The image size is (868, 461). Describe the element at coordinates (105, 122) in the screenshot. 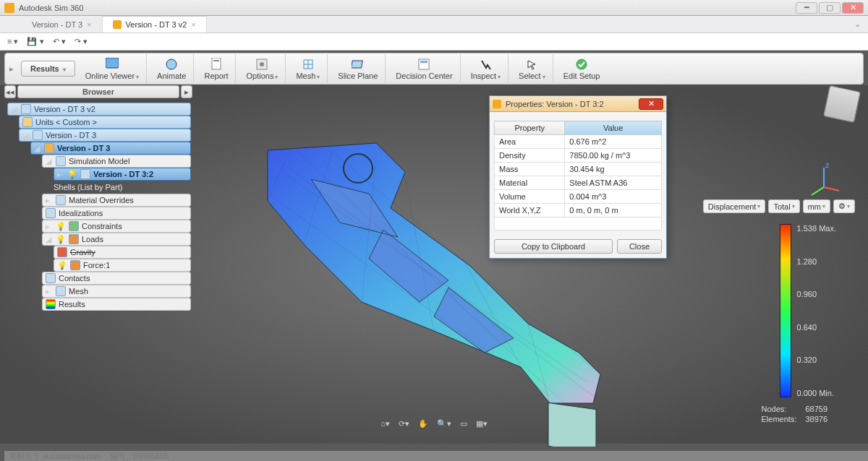

I see `tree-units: Units < Custom >` at that location.